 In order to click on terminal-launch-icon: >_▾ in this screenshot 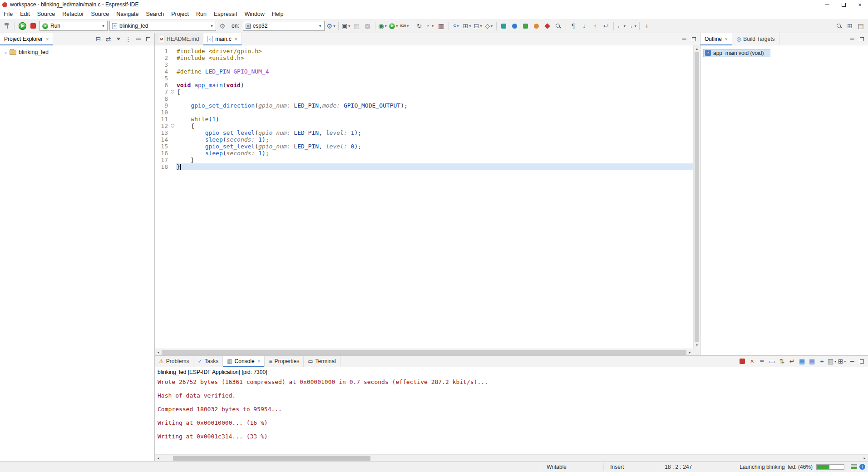, I will do `click(430, 26)`.